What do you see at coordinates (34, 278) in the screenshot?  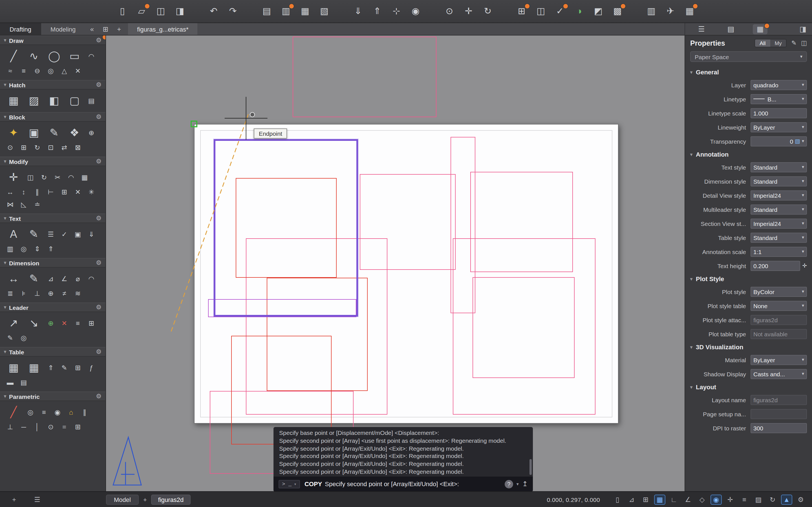 I see `tool-dimension-style: ✎` at bounding box center [34, 278].